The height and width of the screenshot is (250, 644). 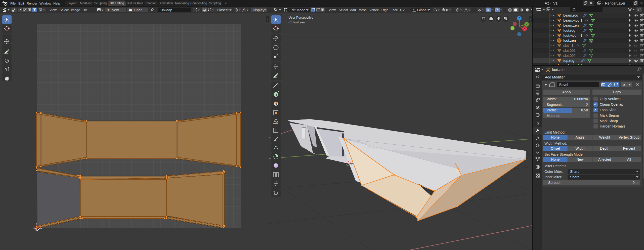 What do you see at coordinates (527, 24) in the screenshot?
I see `svg-text: Y` at bounding box center [527, 24].